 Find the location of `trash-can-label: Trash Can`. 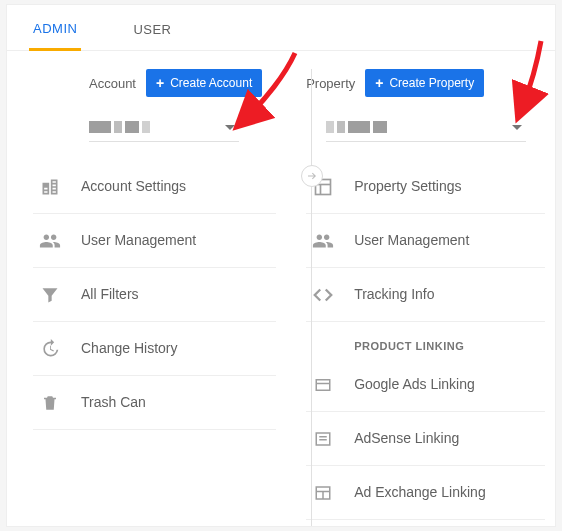

trash-can-label: Trash Can is located at coordinates (151, 403).